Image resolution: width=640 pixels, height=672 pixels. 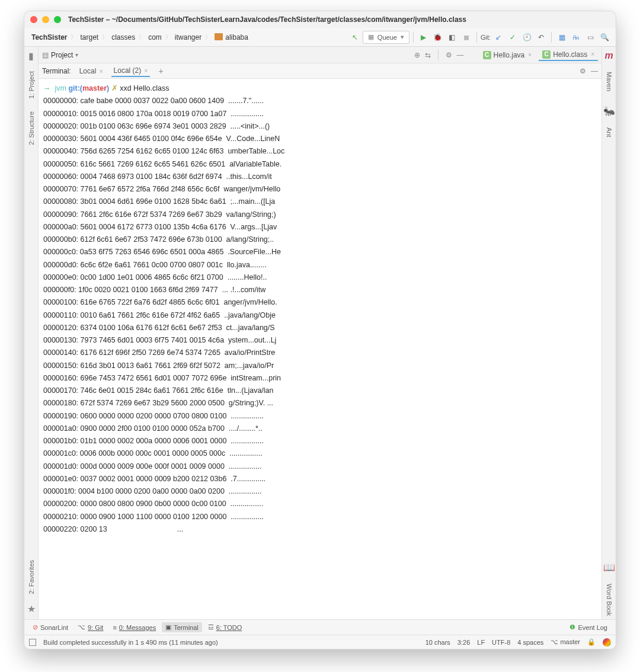 What do you see at coordinates (609, 56) in the screenshot?
I see `maven-icon: m` at bounding box center [609, 56].